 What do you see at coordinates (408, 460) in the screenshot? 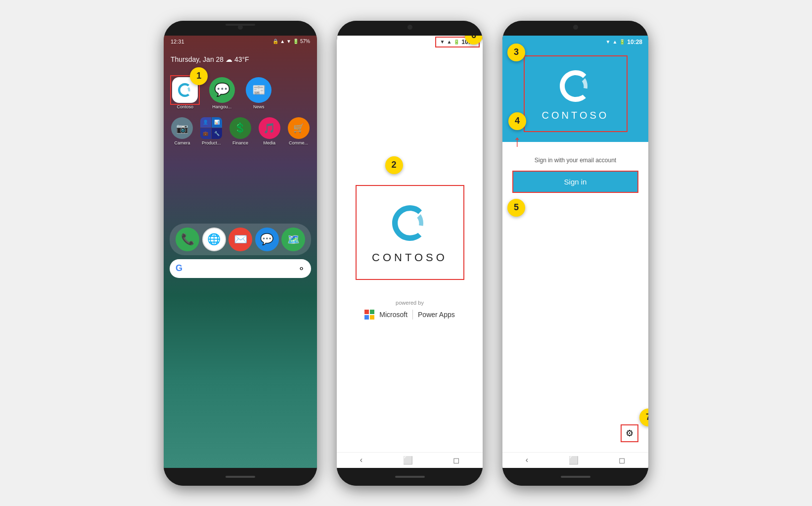
I see `home-btn-2: ⬜` at bounding box center [408, 460].